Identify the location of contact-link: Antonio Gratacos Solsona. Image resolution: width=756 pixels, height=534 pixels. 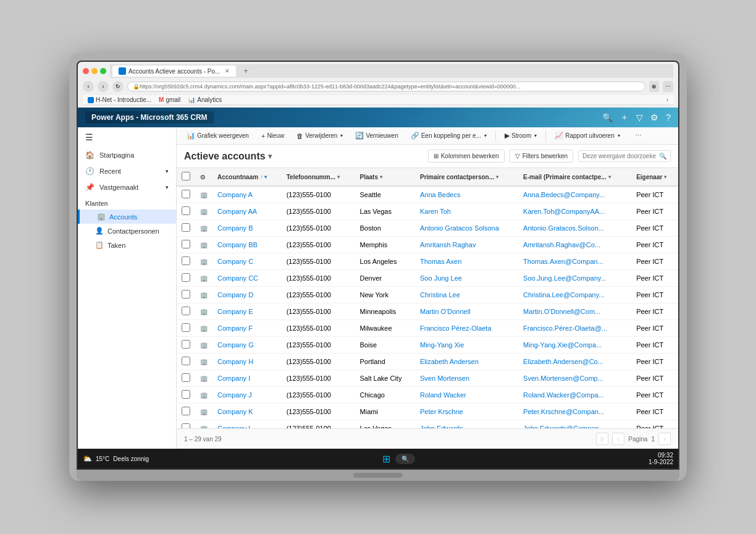
(460, 228).